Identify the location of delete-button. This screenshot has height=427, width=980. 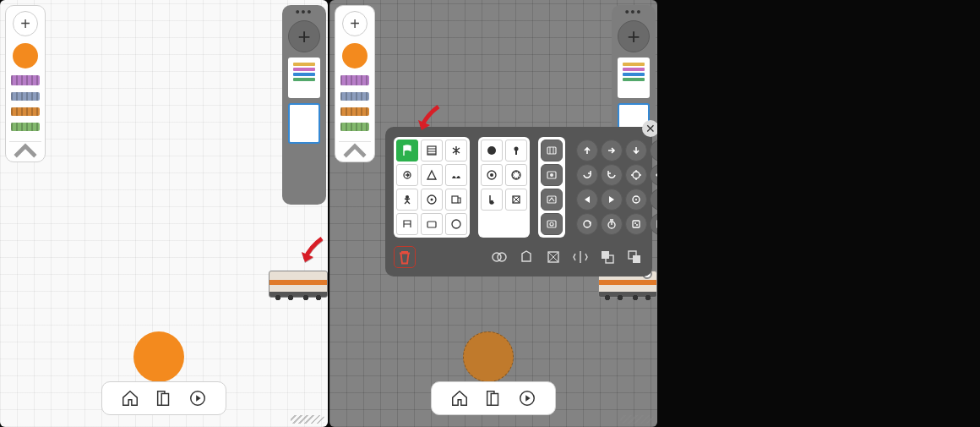
(405, 257).